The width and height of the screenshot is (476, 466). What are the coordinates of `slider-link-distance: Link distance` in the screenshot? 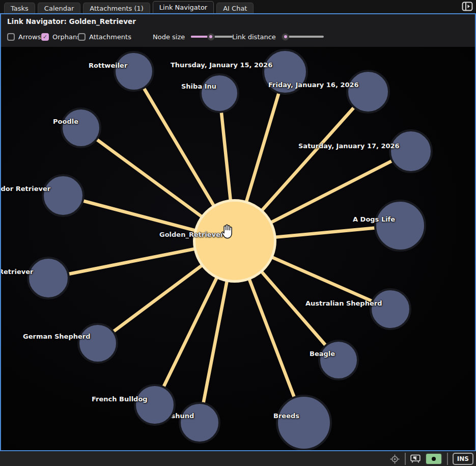 It's located at (278, 37).